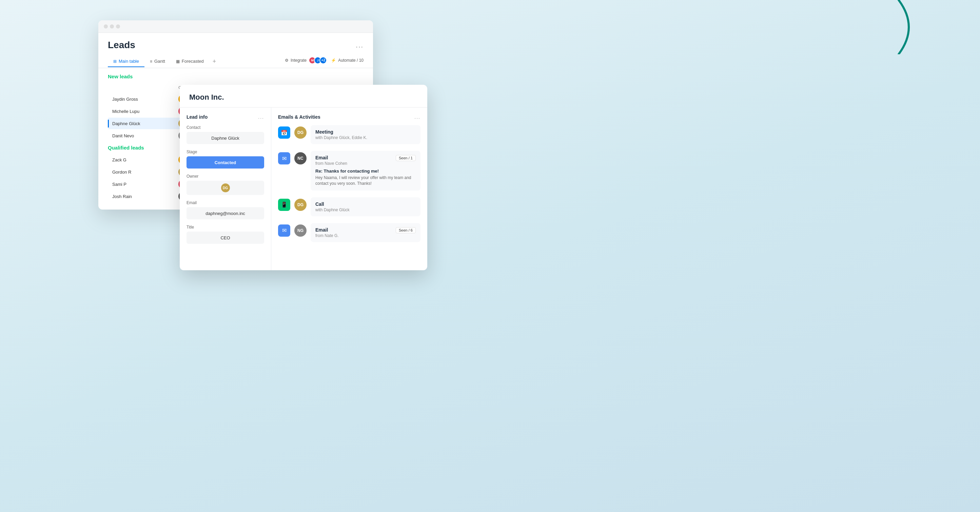  I want to click on automate-button: ⚡ Automate / 10, so click(347, 60).